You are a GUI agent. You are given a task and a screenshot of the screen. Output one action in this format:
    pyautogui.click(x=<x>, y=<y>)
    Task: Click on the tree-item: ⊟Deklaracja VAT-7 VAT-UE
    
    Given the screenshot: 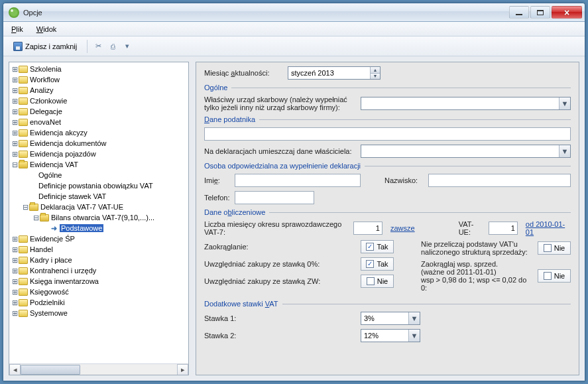 What is the action you would take?
    pyautogui.click(x=99, y=207)
    